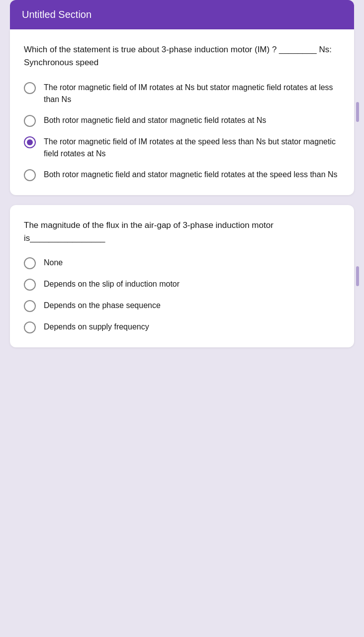 Image resolution: width=364 pixels, height=637 pixels. I want to click on q1-option-1-text: The rotor magnetic field of IM rotates a…, so click(192, 94).